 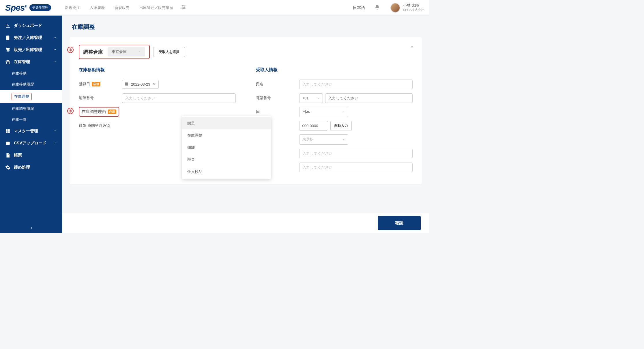 I want to click on sidebar-sub-stock-adjust-history: 在庫調整履歴, so click(x=31, y=109).